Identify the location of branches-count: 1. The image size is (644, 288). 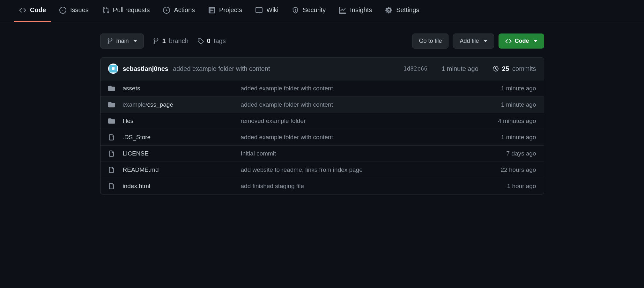
(164, 41).